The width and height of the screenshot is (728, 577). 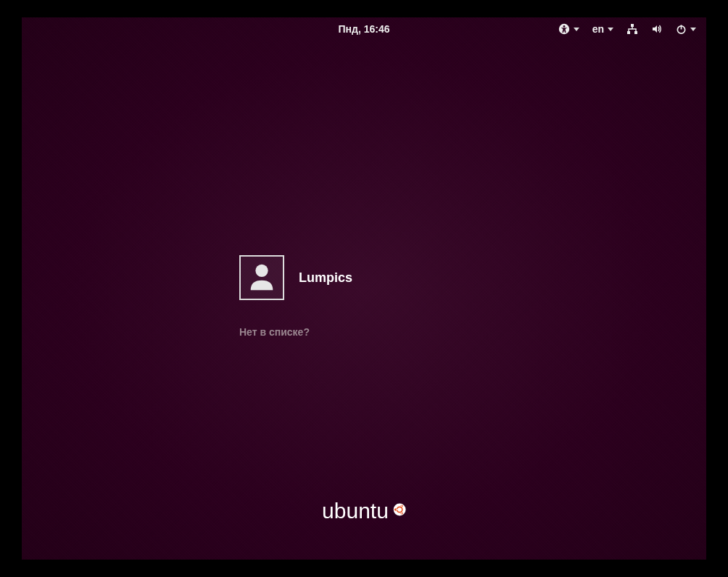 I want to click on network-icon, so click(x=632, y=29).